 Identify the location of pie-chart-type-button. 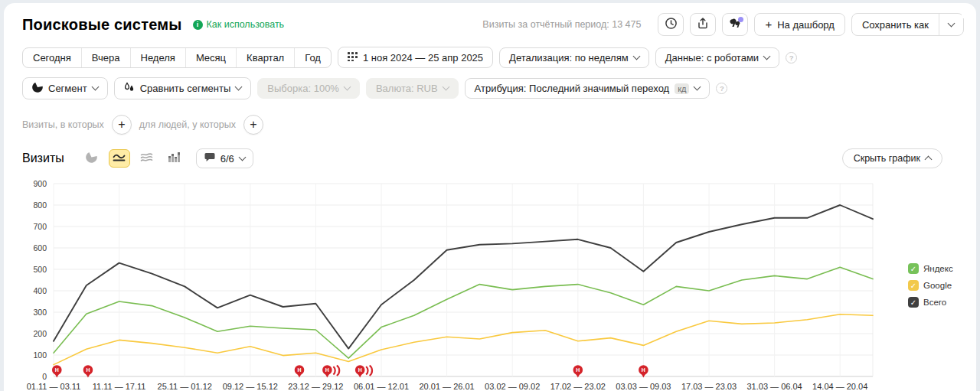
(92, 158).